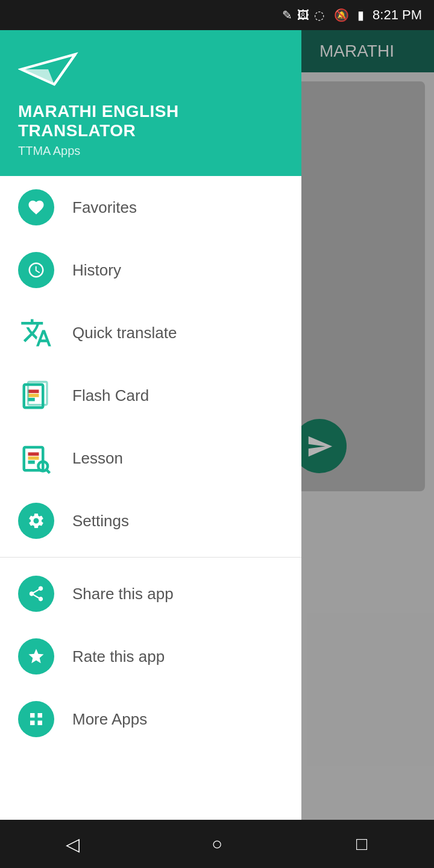  Describe the element at coordinates (151, 71) in the screenshot. I see `app-logo` at that location.